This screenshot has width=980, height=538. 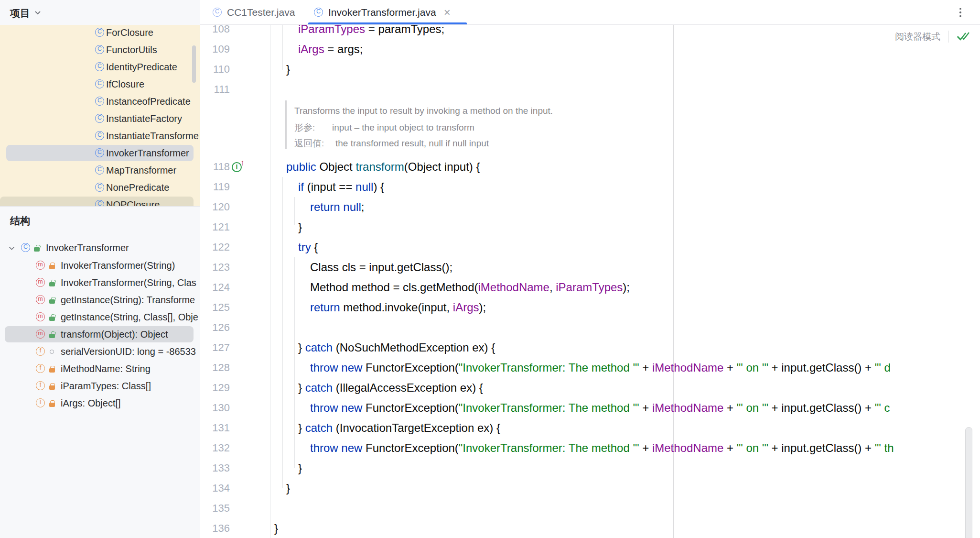 I want to click on line-number-110: 110, so click(x=215, y=69).